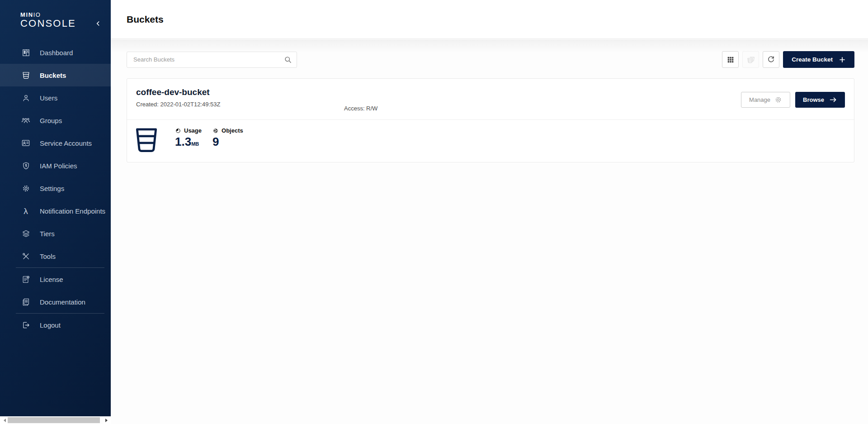 The image size is (868, 424). What do you see at coordinates (788, 60) in the screenshot?
I see `toolbar-actions: Create Bucket` at bounding box center [788, 60].